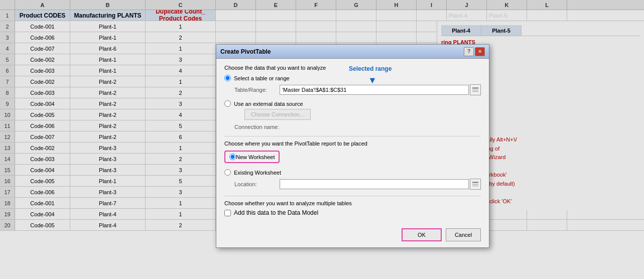 This screenshot has height=279, width=644. I want to click on existing-worksheet-label: Existing Worksheet, so click(257, 173).